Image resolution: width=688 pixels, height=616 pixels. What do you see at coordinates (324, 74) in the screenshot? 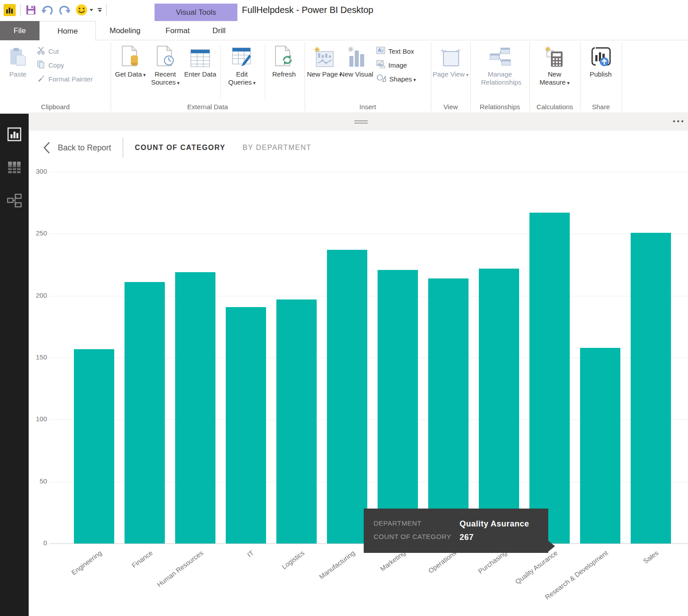
I see `new-page-label: New Page▾` at bounding box center [324, 74].